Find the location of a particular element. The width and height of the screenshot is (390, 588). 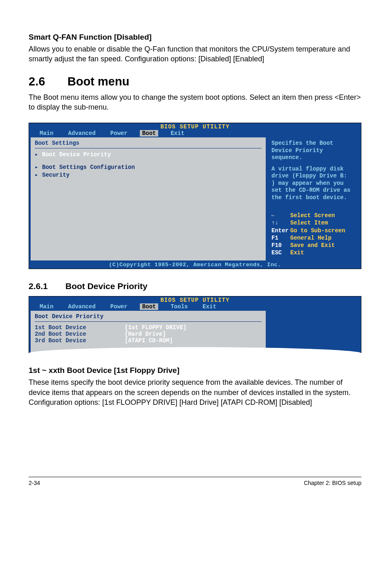

bios1-tab-boot: Boot is located at coordinates (149, 133).